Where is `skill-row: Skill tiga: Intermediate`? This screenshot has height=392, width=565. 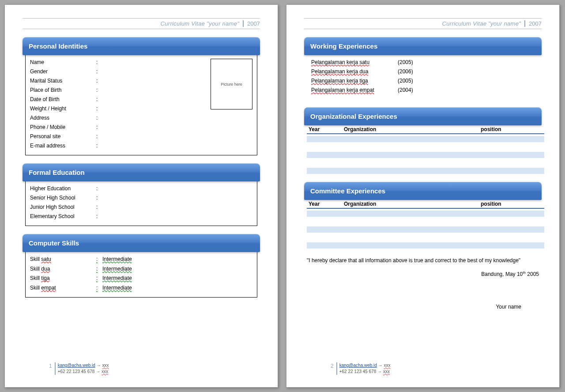 skill-row: Skill tiga: Intermediate is located at coordinates (141, 279).